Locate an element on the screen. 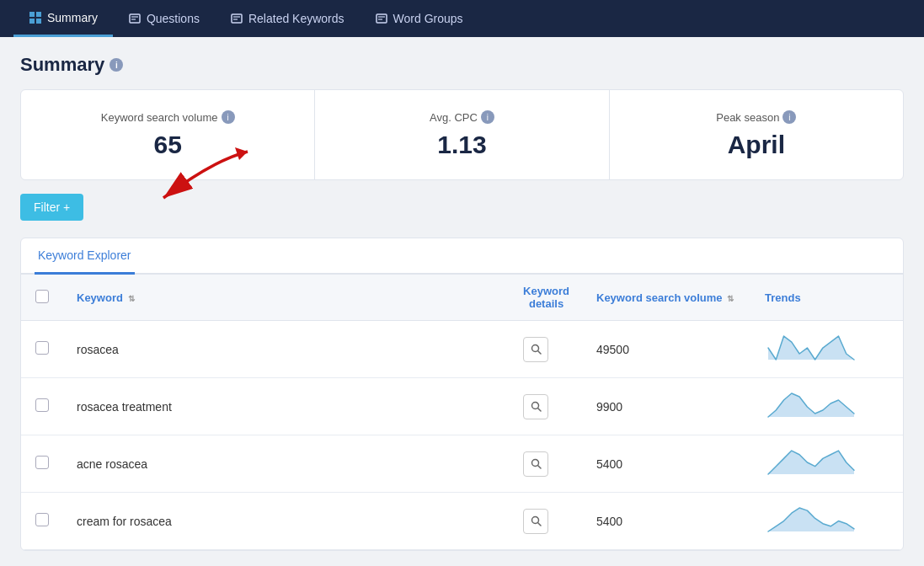 This screenshot has height=566, width=924. nav-label-questions: Questions is located at coordinates (174, 19).